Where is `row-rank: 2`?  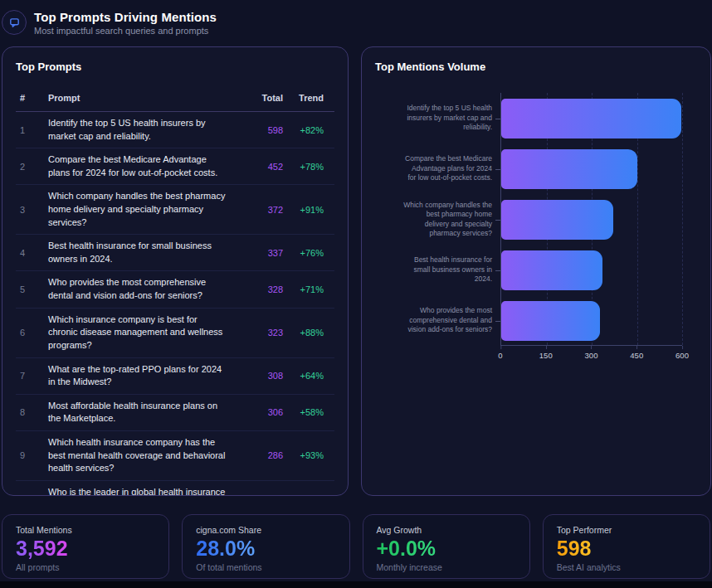 row-rank: 2 is located at coordinates (32, 167).